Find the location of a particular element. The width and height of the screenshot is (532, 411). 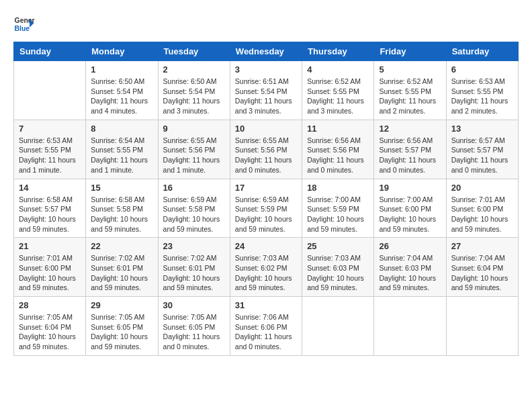

day-info: Sunrise: 6:57 AM Sunset: 5:57 PM Dayligh… is located at coordinates (482, 156).